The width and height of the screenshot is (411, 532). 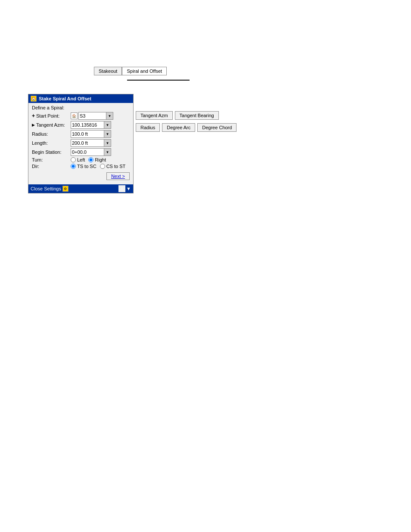 I want to click on length-input, so click(x=87, y=143).